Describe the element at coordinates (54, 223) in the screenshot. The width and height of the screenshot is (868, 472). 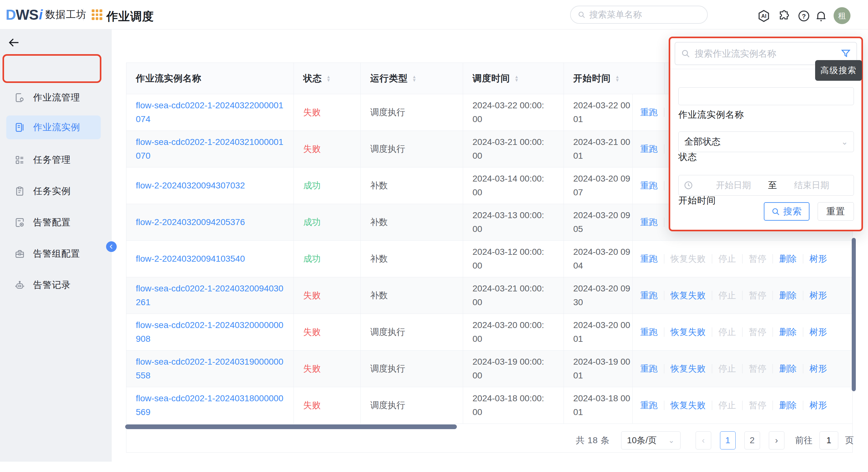
I see `sidebar-item-5: 告警配置` at that location.